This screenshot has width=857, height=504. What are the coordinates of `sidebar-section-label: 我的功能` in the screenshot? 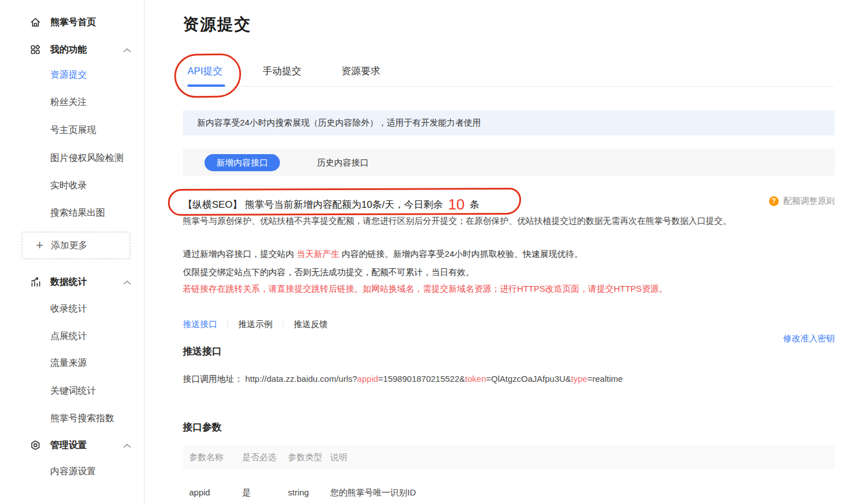 It's located at (69, 50).